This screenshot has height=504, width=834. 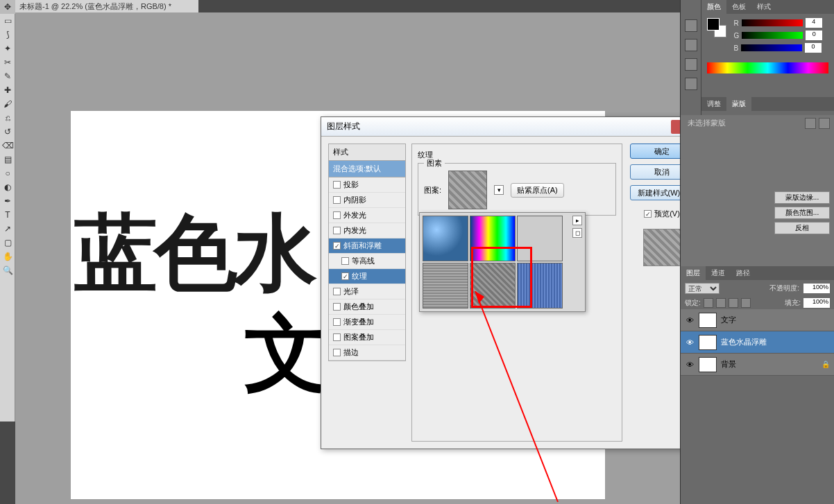 What do you see at coordinates (713, 24) in the screenshot?
I see `fg-color-swatch` at bounding box center [713, 24].